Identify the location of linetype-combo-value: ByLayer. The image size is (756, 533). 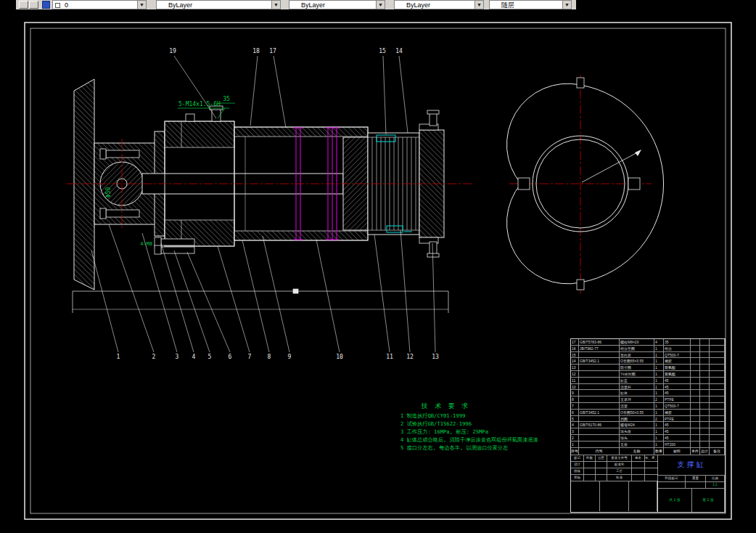
(313, 5).